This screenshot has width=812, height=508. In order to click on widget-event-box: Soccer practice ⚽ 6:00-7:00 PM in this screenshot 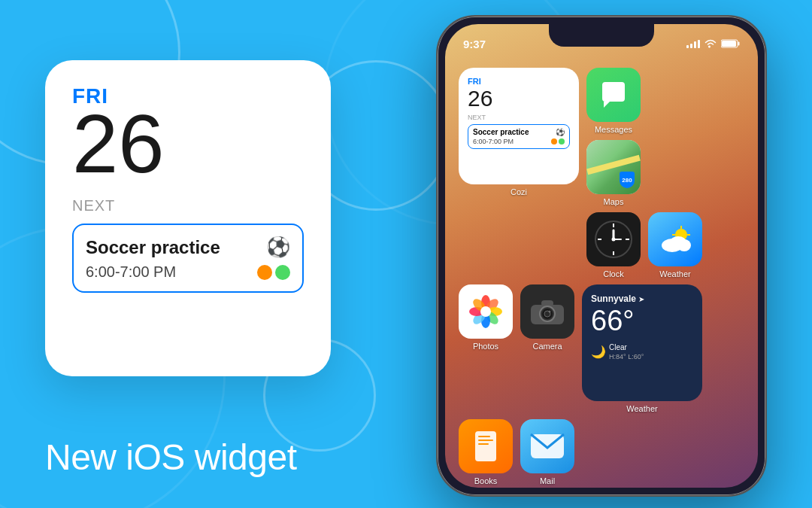, I will do `click(188, 258)`.